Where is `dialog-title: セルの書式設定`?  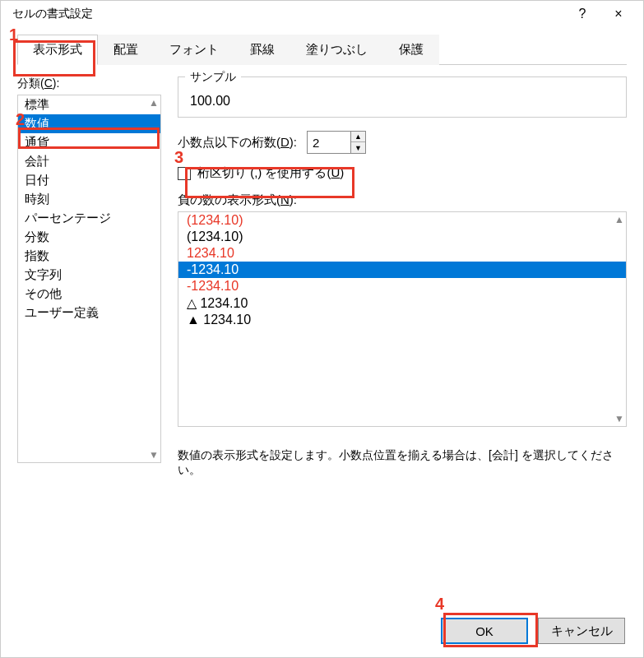
dialog-title: セルの書式設定 is located at coordinates (288, 14).